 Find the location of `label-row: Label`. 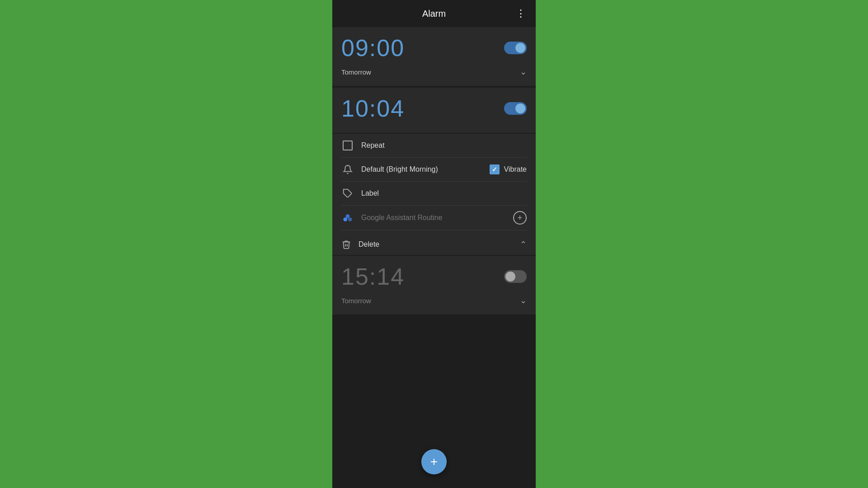

label-row: Label is located at coordinates (434, 193).